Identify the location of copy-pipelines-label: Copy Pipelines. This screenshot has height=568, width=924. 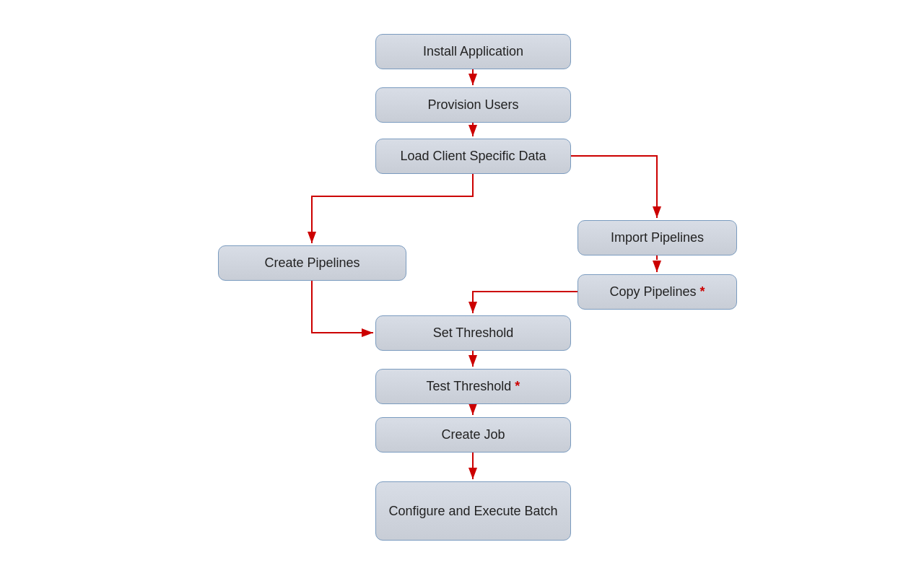
(653, 292).